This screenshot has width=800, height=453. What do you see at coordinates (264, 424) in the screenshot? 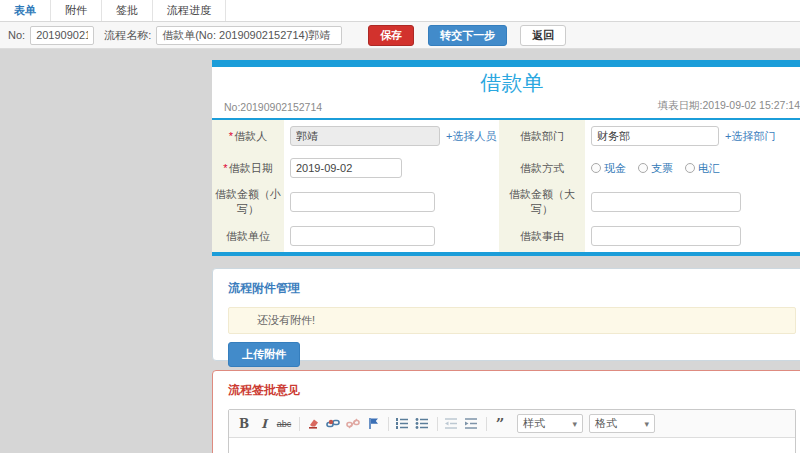
I see `italic-icon: I` at bounding box center [264, 424].